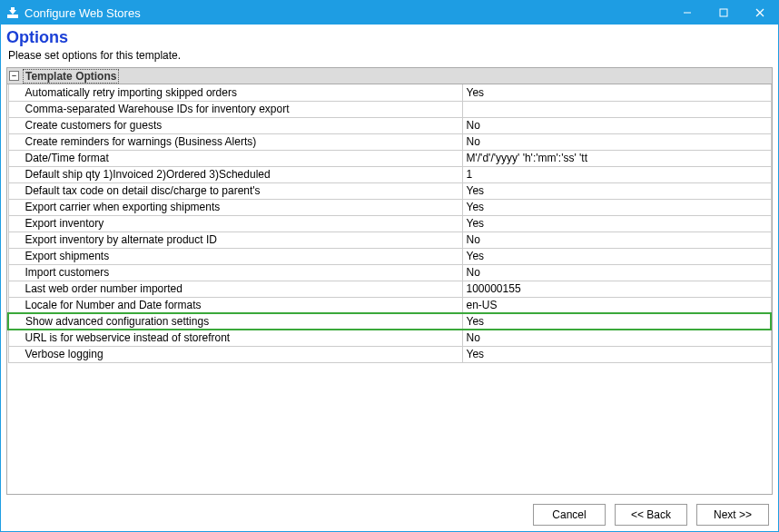 The width and height of the screenshot is (779, 532). What do you see at coordinates (390, 125) in the screenshot?
I see `option-row: Create customers for guestsNo` at bounding box center [390, 125].